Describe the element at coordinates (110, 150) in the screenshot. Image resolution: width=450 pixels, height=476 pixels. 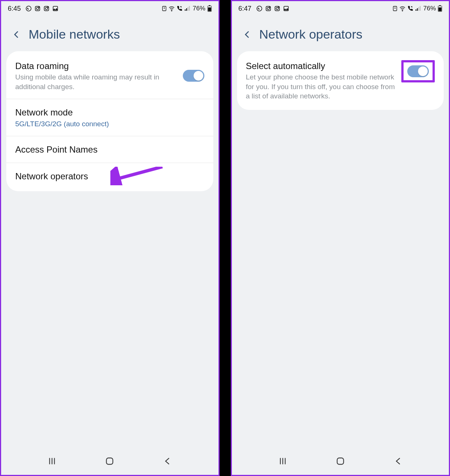
I see `row-apn: Access Point Names` at that location.